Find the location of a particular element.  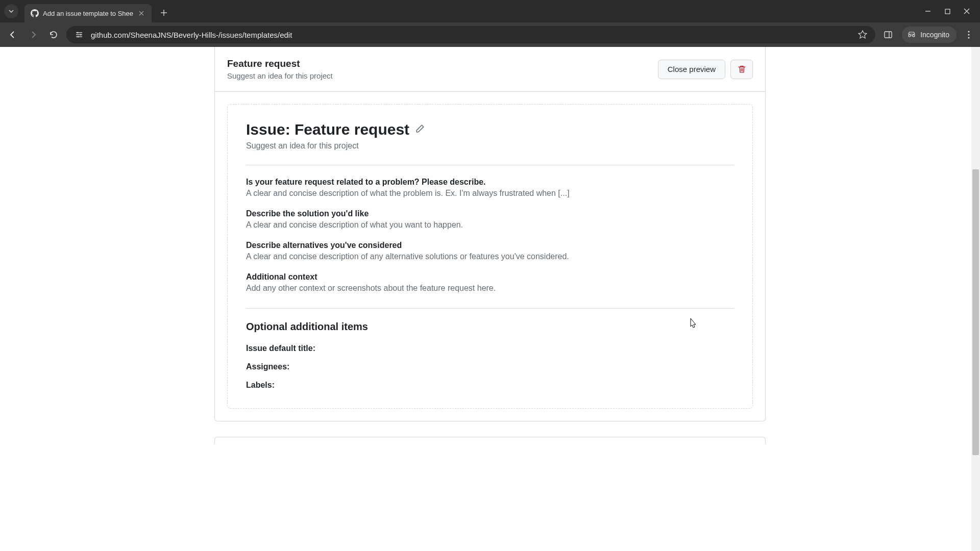

section-heading: Describe alternatives you've considered is located at coordinates (490, 245).